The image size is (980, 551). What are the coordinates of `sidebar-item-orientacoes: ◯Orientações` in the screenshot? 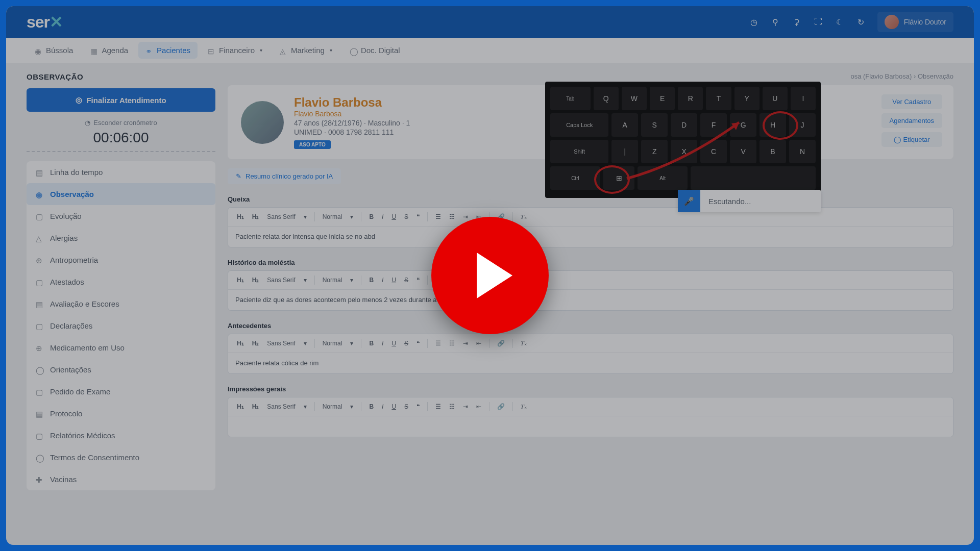 It's located at (121, 369).